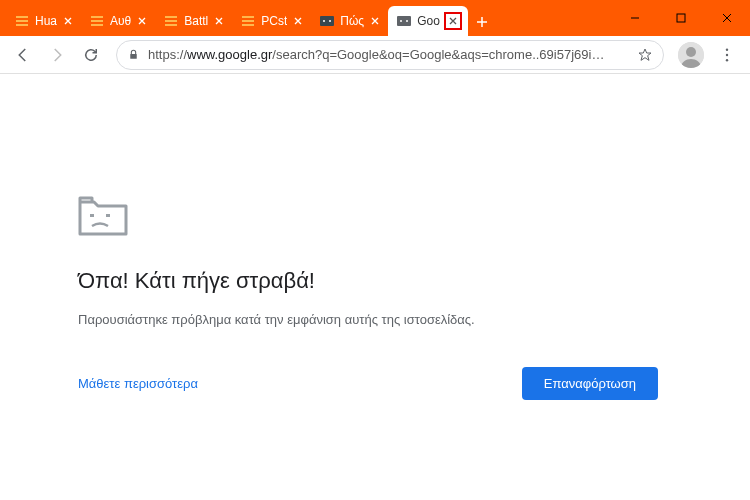 The image size is (750, 500). I want to click on reload-button, so click(91, 55).